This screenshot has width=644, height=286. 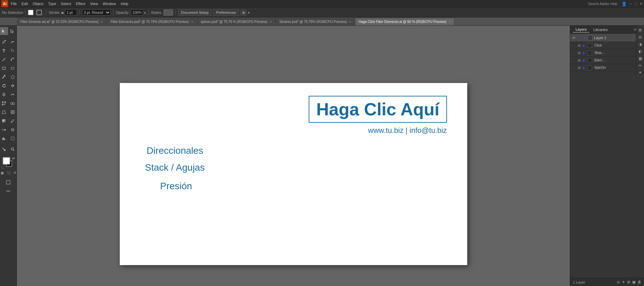 I want to click on menu-file: File, so click(x=14, y=4).